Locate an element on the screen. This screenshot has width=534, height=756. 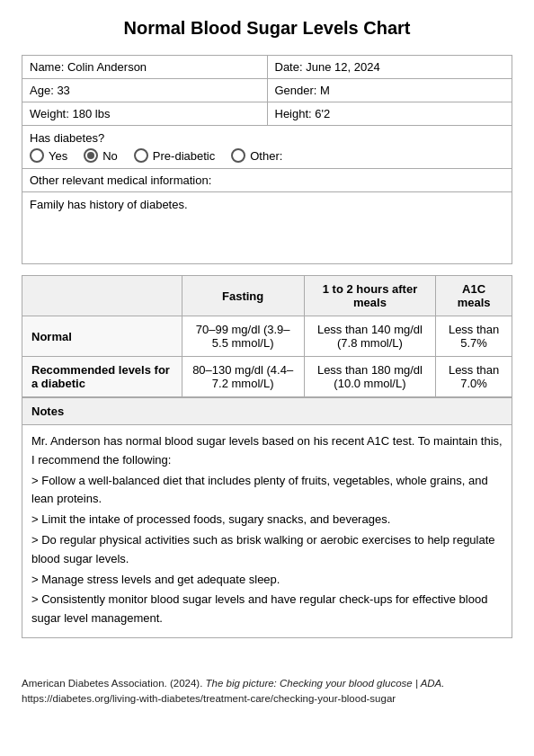
table-row: Normal 70–99 mg/dl (3.9–5.5 mmol/L) Less… is located at coordinates (268, 336).